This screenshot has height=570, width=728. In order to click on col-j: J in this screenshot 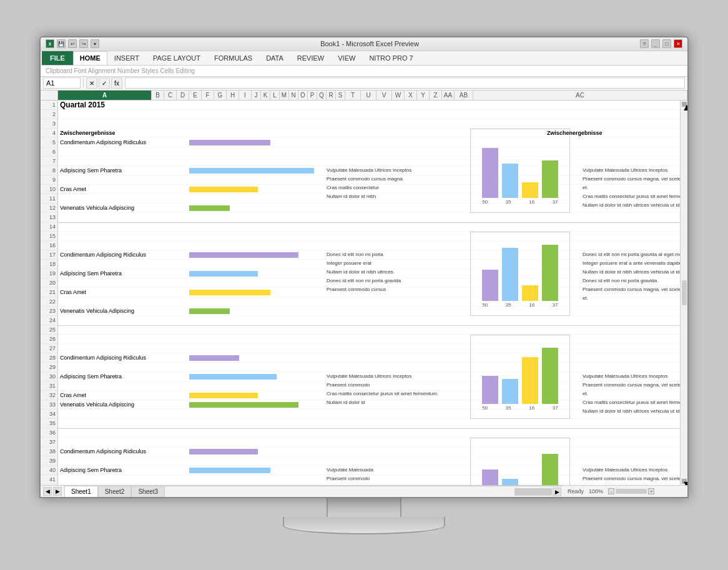, I will do `click(256, 95)`.